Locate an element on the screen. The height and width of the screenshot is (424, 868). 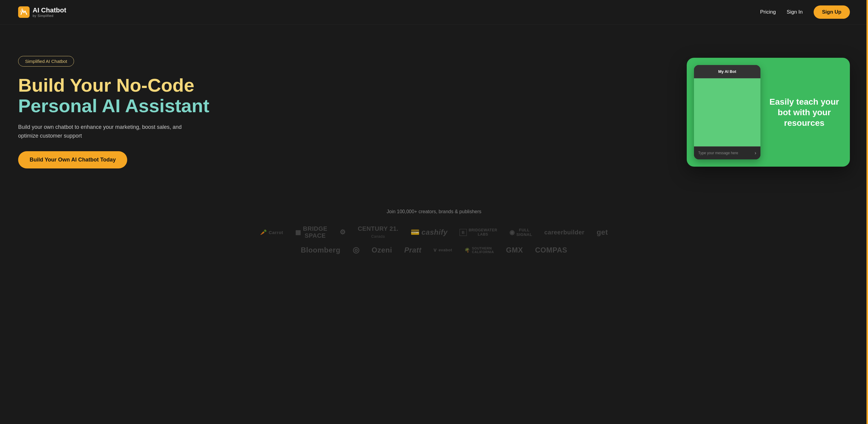
phone-header: My AI Bot is located at coordinates (727, 72).